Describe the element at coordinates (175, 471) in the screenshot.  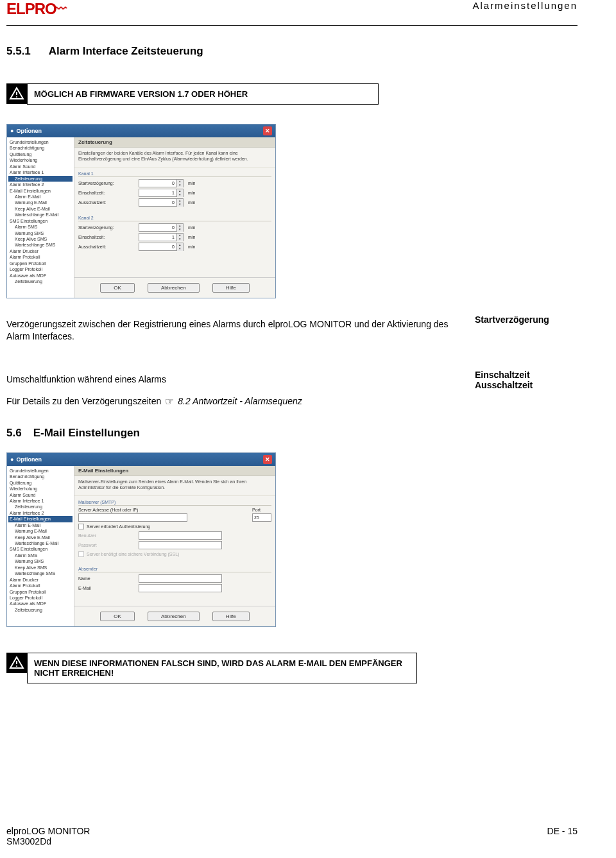
I see `pane-title: E-Mail Einstellungen` at that location.